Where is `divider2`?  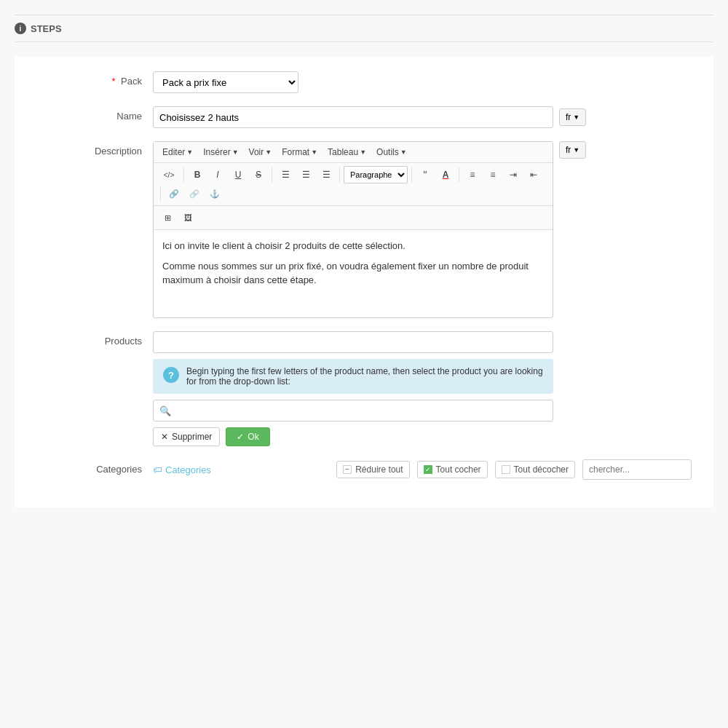 divider2 is located at coordinates (272, 175).